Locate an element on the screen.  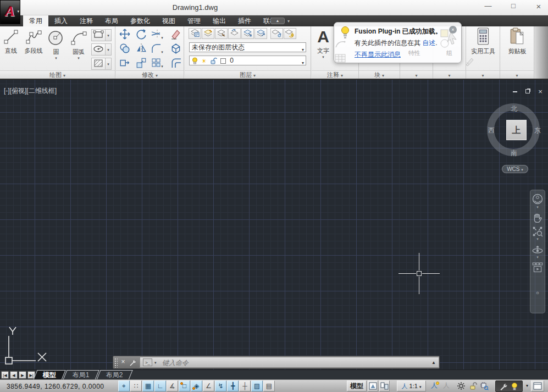
toggle-3d-object-snap: ◈ is located at coordinates (197, 386).